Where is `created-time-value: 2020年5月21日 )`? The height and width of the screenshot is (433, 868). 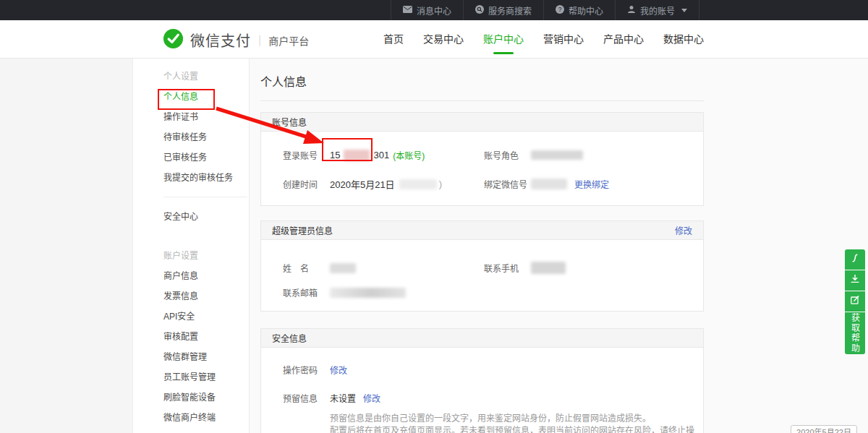
created-time-value: 2020年5月21日 ) is located at coordinates (386, 184).